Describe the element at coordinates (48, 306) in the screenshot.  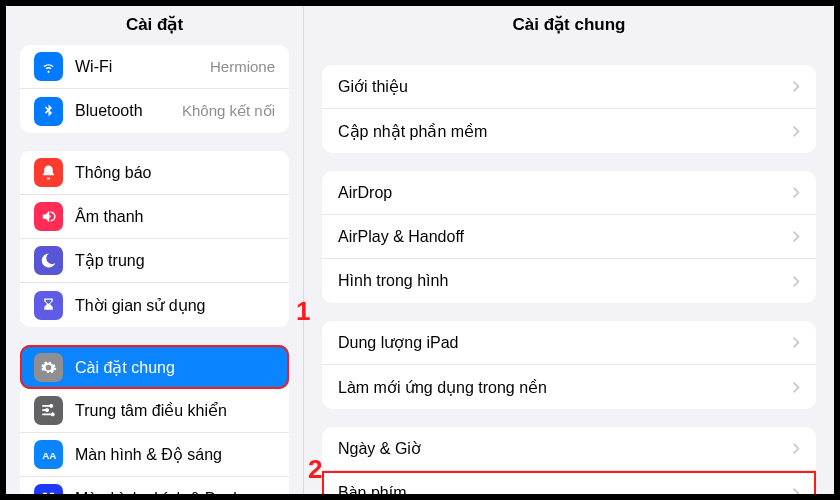
I see `hourglass-icon` at that location.